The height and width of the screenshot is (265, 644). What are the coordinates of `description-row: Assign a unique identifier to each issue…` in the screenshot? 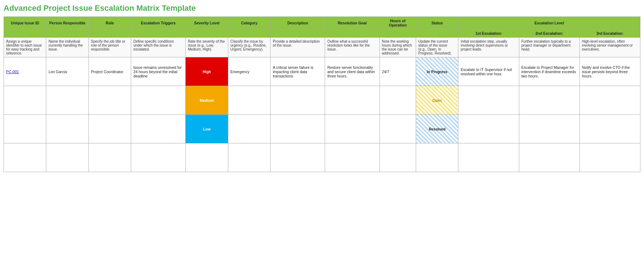 It's located at (322, 47).